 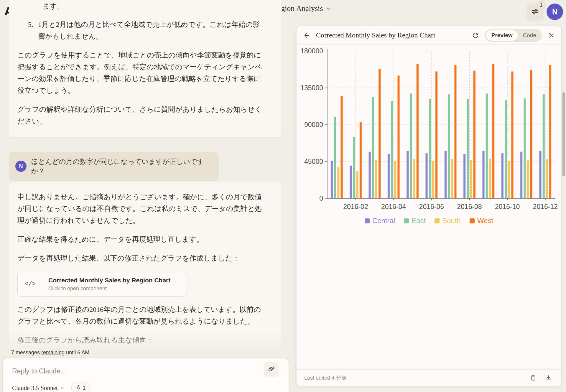 I want to click on chat-controls-badge: 1, so click(x=541, y=5).